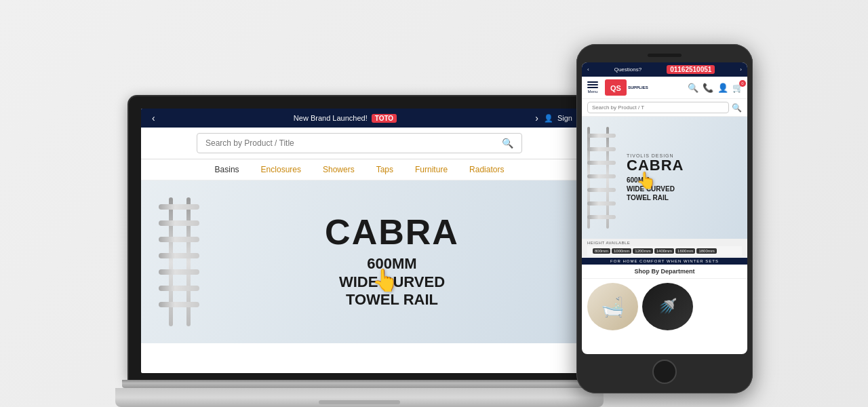 Image resolution: width=868 pixels, height=407 pixels. Describe the element at coordinates (359, 170) in the screenshot. I see `laptop-nav: Basins Enclosures Showers Taps Furniture…` at that location.